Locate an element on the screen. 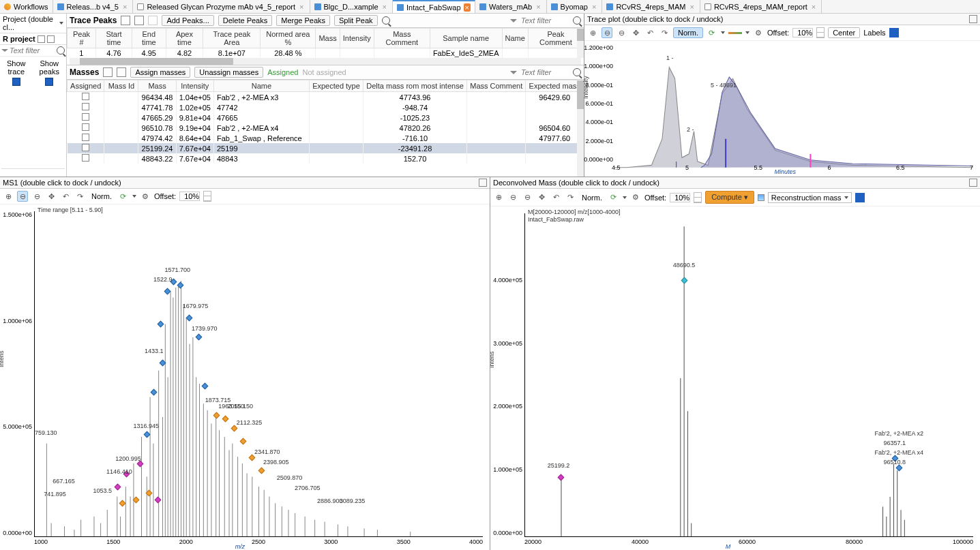 Image resolution: width=980 pixels, height=550 pixels. table-row: 1 4.76 4.95 4.82 8.1e+07 28.48 % FabEx_I… is located at coordinates (326, 53).